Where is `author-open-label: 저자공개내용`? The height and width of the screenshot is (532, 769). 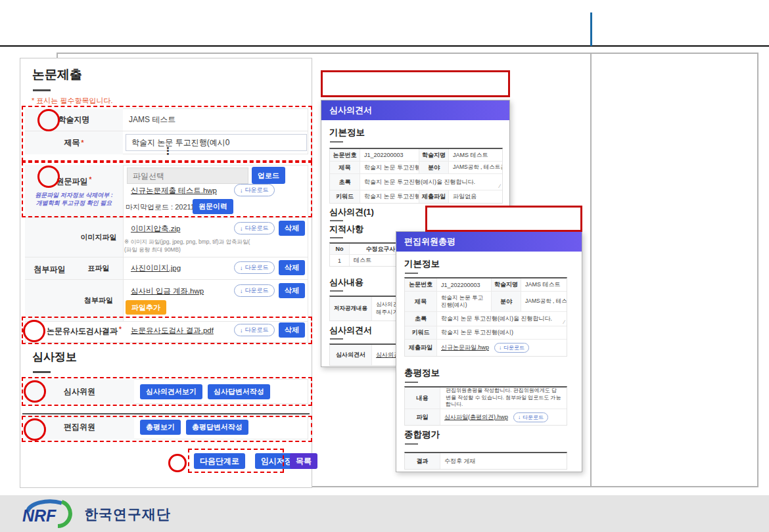
author-open-label: 저자공개내용 is located at coordinates (351, 309).